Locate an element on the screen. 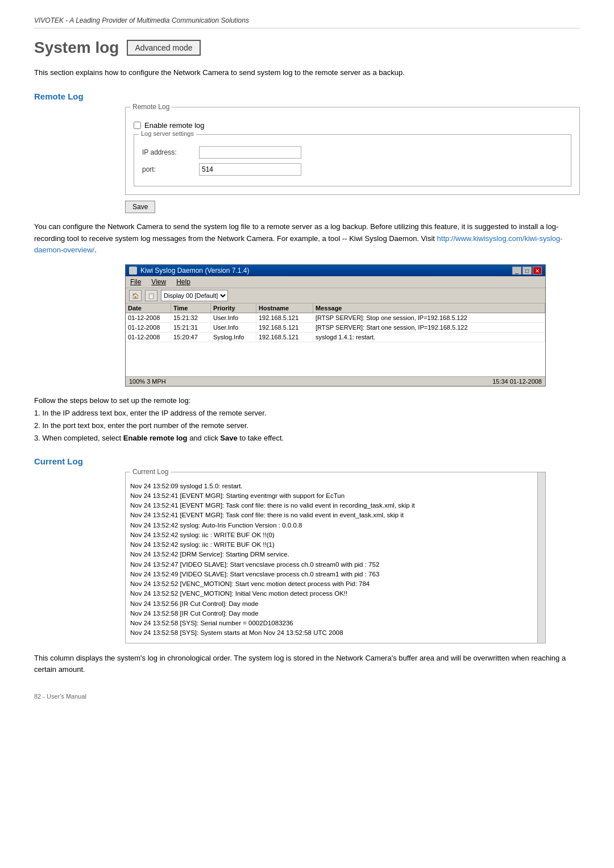 This screenshot has width=614, height=868. step3-bold1: Enable remote log is located at coordinates (156, 438).